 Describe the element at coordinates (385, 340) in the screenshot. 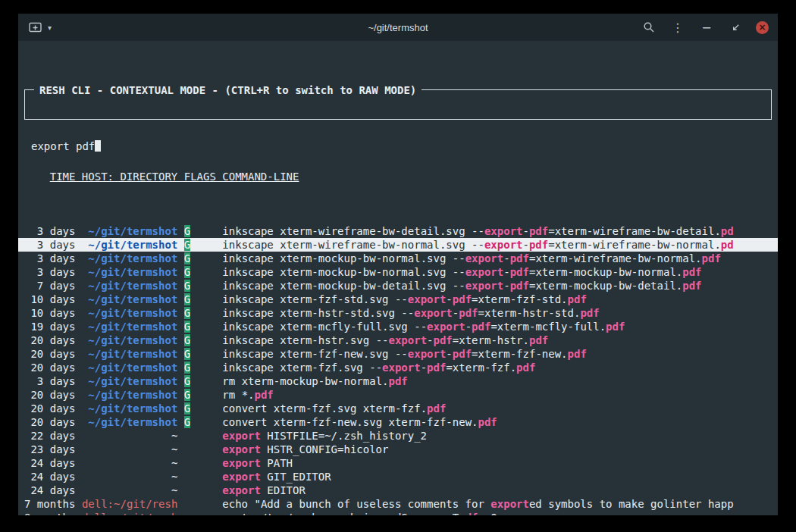

I see `command-text: inkscape xterm-hstr.svg --export-pdf=xte…` at that location.